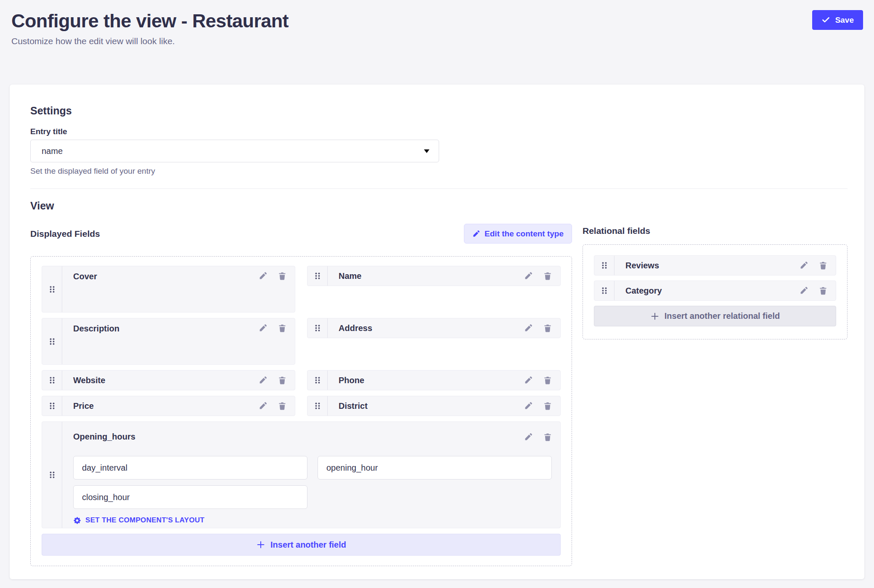 The height and width of the screenshot is (588, 874). I want to click on chevron-down-icon, so click(426, 151).